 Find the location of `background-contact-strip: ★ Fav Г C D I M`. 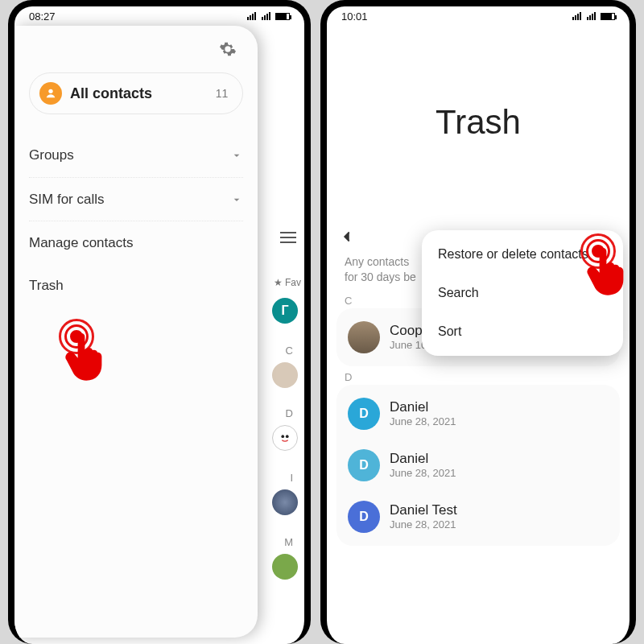

background-contact-strip: ★ Fav Г C D I M is located at coordinates (281, 325).